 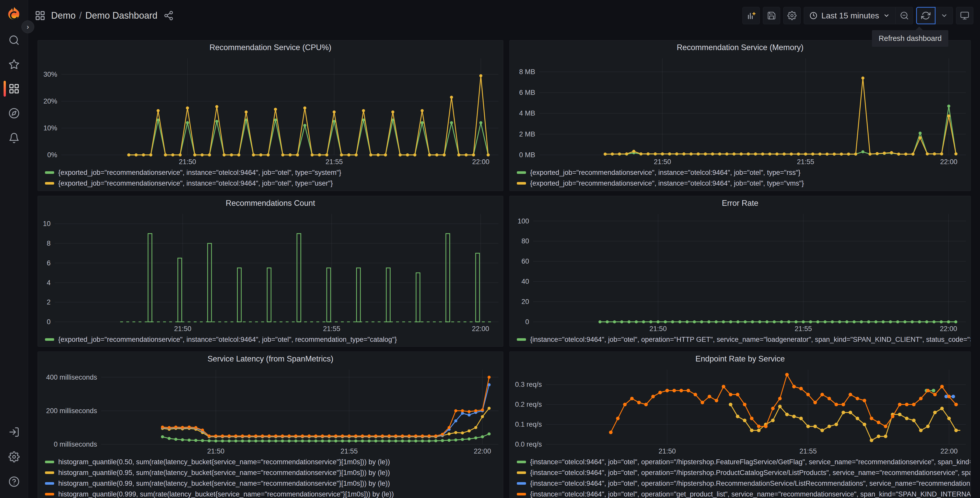 I want to click on zoom-out-time-button, so click(x=904, y=16).